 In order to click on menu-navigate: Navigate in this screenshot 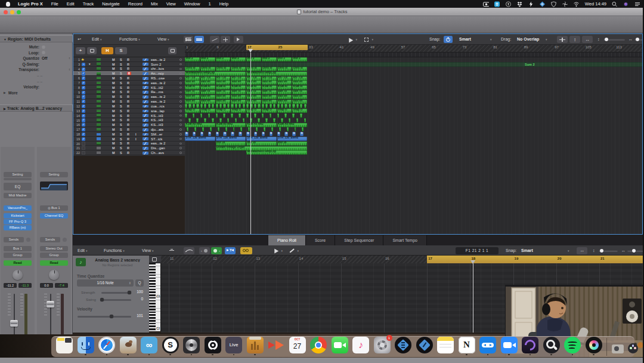, I will do `click(111, 4)`.